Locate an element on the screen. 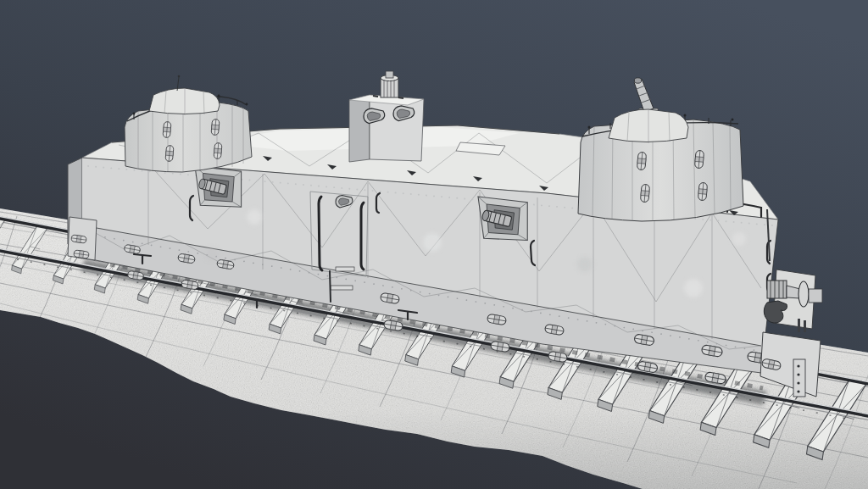  cupola-vent is located at coordinates (390, 88).